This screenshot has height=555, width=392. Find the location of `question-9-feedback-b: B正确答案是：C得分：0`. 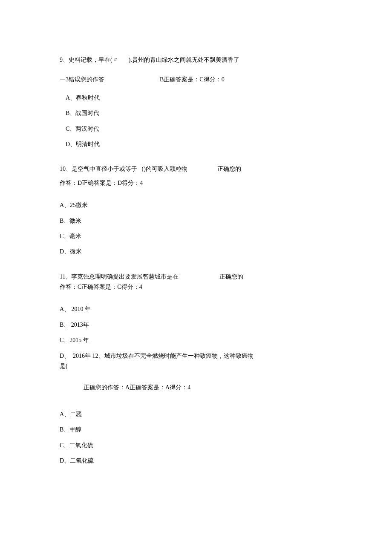

question-9-feedback-b: B正确答案是：C得分：0 is located at coordinates (192, 80).